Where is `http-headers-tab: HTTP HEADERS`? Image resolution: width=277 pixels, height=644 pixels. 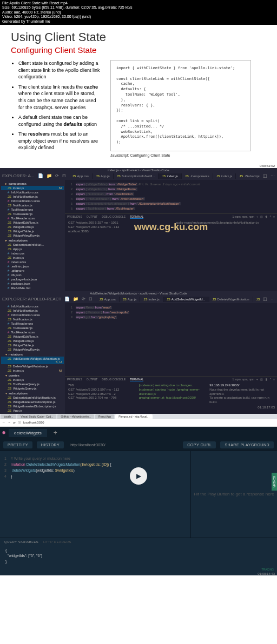
http-headers-tab: HTTP HEADERS is located at coordinates (57, 542).